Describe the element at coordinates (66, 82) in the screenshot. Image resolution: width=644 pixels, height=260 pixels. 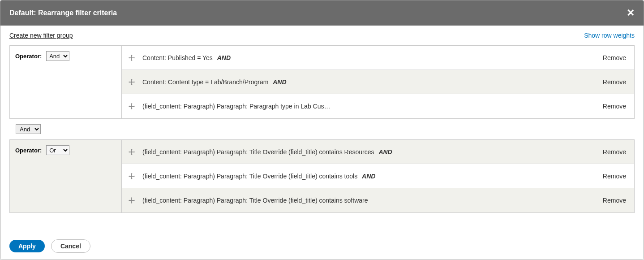
I see `operator-panel-1: Operator: And` at that location.